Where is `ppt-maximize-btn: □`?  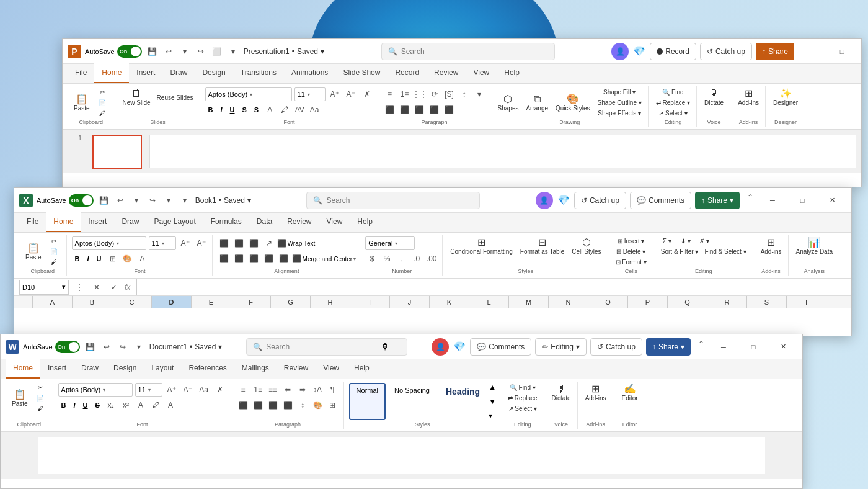
ppt-maximize-btn: □ is located at coordinates (842, 52).